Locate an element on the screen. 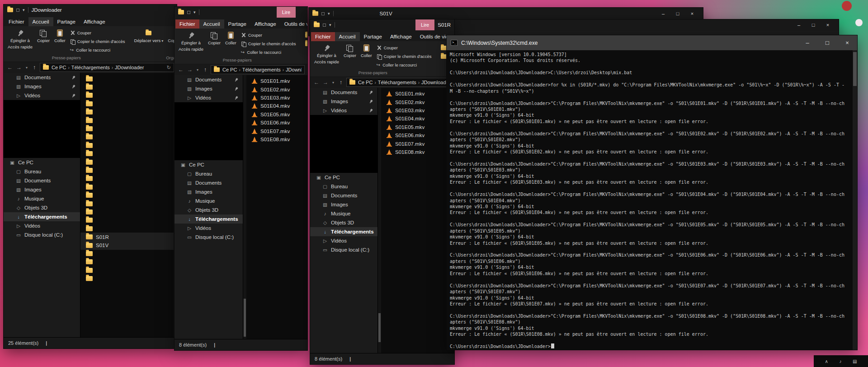 The height and width of the screenshot is (367, 868). folder-row: S01V is located at coordinates (128, 245).